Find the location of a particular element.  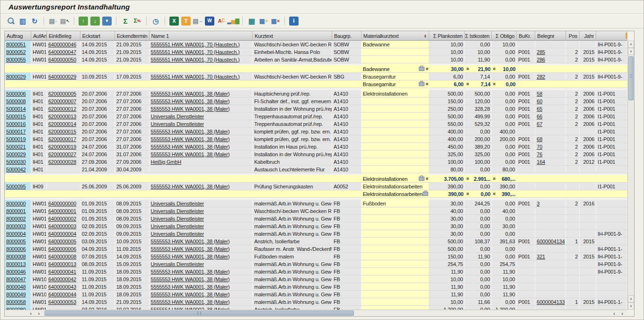

belegnr-link: 66 is located at coordinates (539, 116).